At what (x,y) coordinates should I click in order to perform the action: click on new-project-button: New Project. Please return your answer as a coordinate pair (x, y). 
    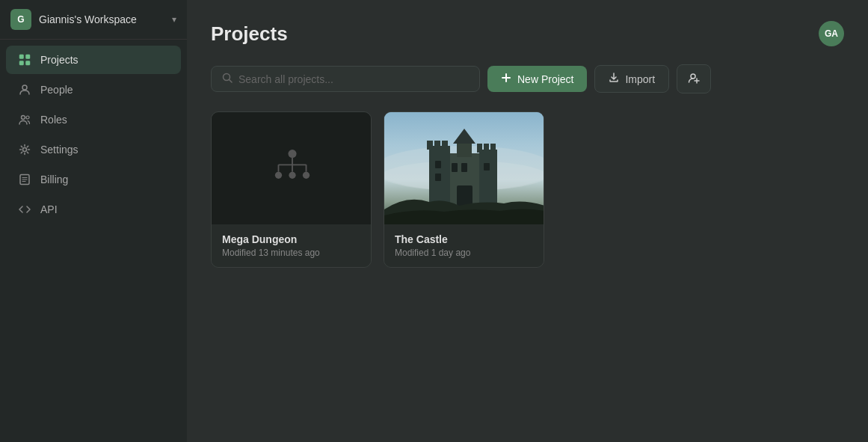
    Looking at the image, I should click on (537, 79).